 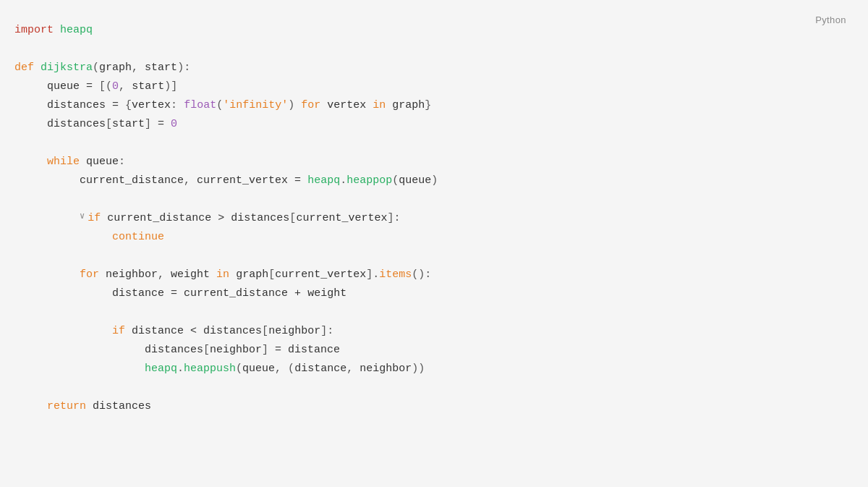 I want to click on line-code: if distance < distances[neighbor]:, so click(x=490, y=331).